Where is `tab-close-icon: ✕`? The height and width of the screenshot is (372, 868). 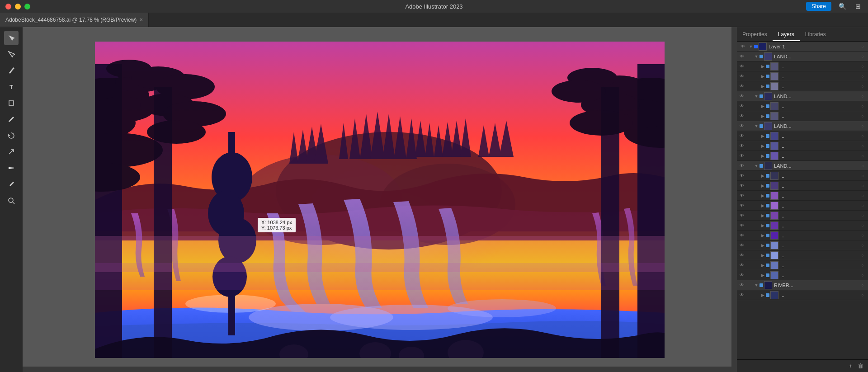 tab-close-icon: ✕ is located at coordinates (141, 20).